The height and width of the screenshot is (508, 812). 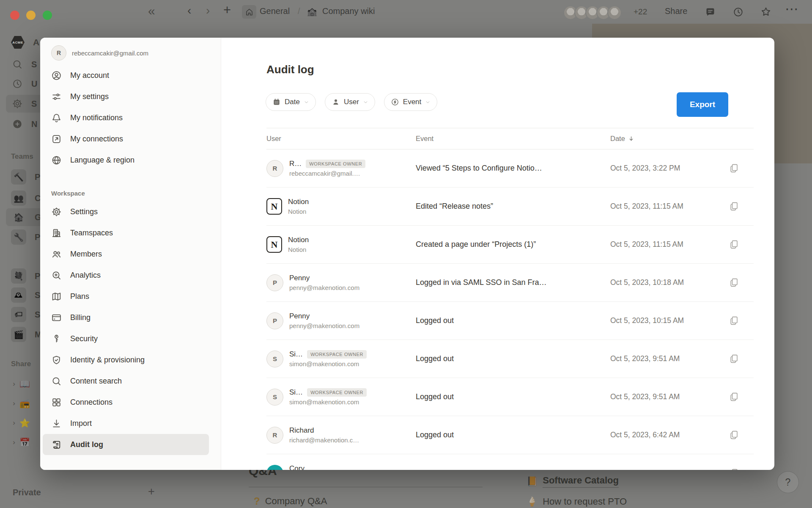 What do you see at coordinates (510, 435) in the screenshot?
I see `table-row: R Richard richard@makenotion.c… Logged o…` at bounding box center [510, 435].